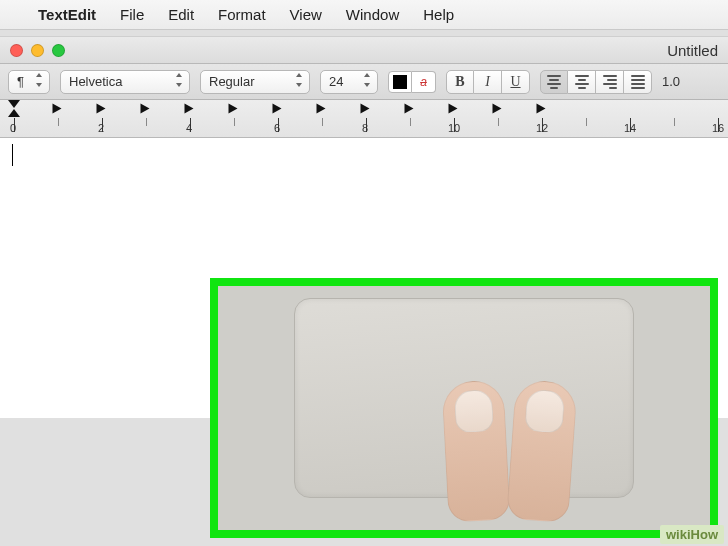 Image resolution: width=728 pixels, height=546 pixels. What do you see at coordinates (364, 110) in the screenshot?
I see `tab-stops-row` at bounding box center [364, 110].